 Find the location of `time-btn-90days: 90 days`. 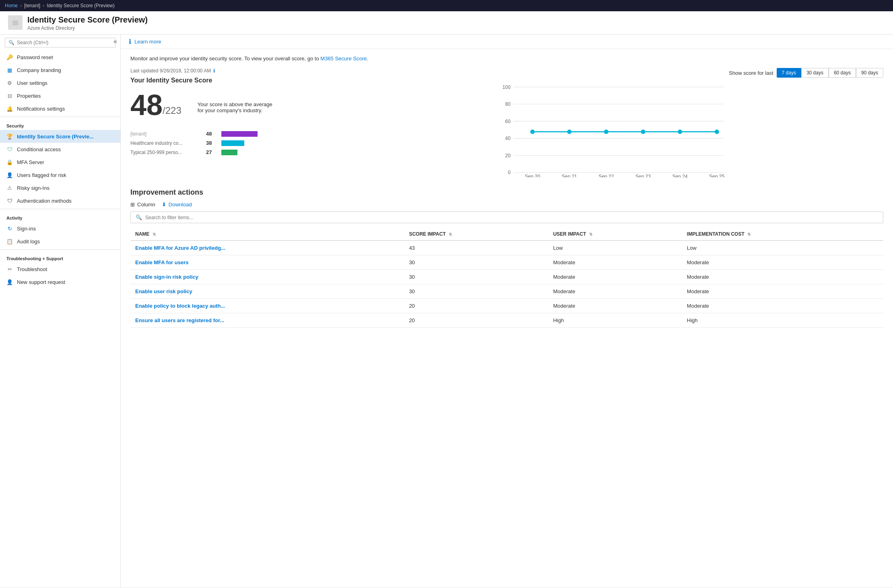

time-btn-90days: 90 days is located at coordinates (870, 73).